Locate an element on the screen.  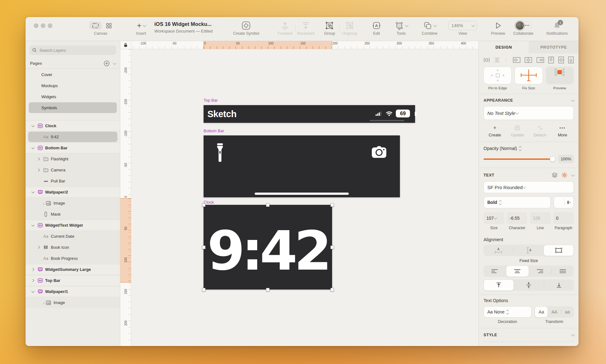
forward-button: Forward is located at coordinates (285, 28).